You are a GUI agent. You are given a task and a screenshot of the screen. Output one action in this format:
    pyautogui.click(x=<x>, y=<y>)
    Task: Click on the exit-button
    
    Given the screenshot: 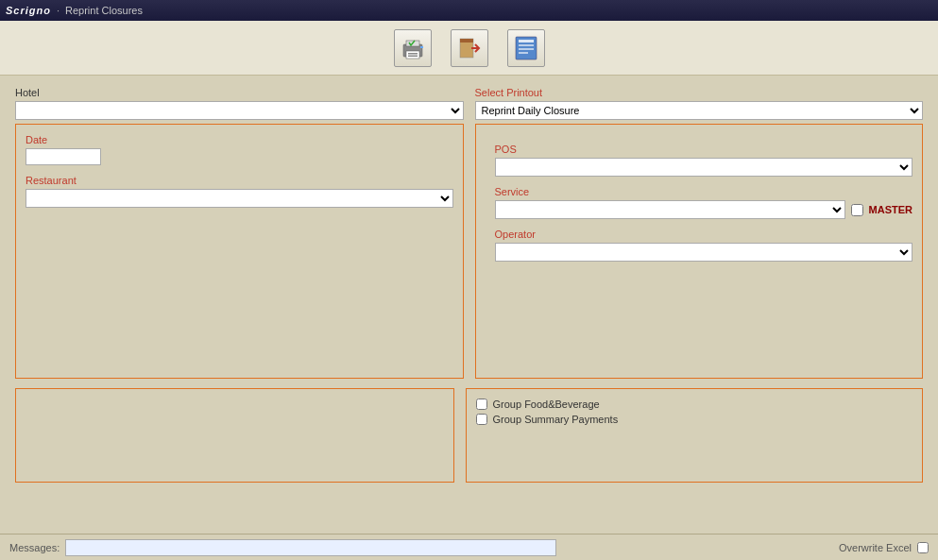 What is the action you would take?
    pyautogui.click(x=469, y=48)
    